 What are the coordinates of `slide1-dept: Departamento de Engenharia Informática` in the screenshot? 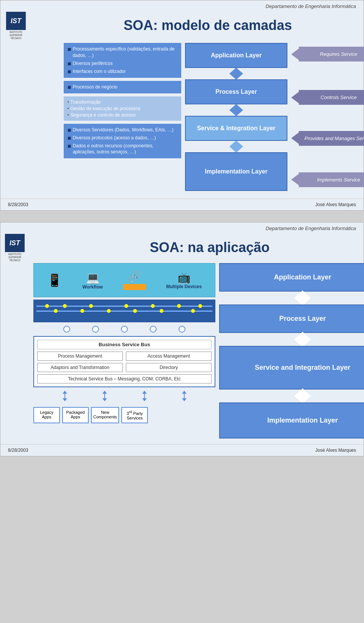 It's located at (182, 5).